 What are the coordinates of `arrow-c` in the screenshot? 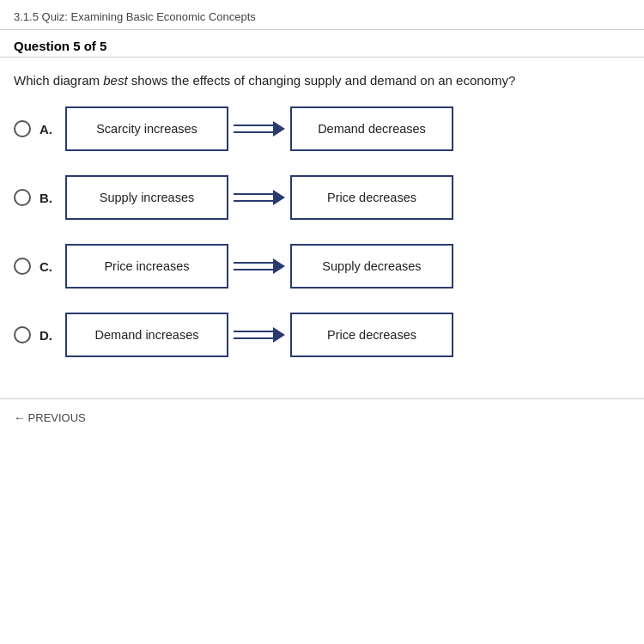 It's located at (259, 266).